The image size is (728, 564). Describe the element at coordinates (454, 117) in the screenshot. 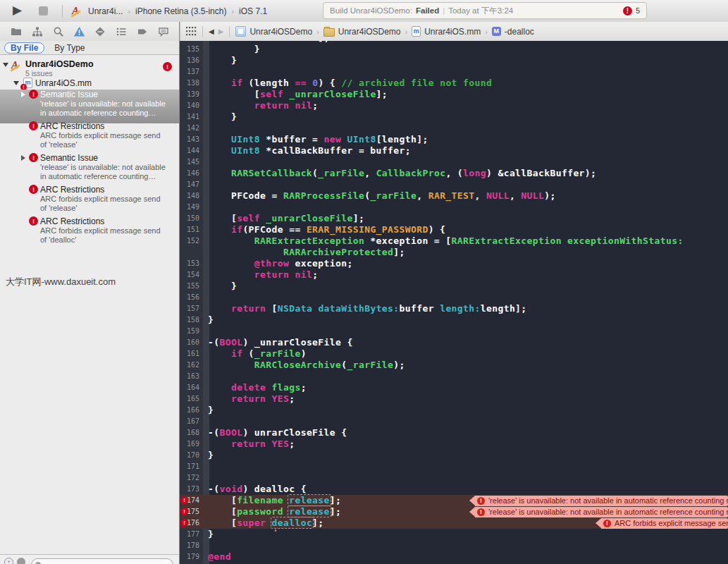

I see `code-line: 141 }` at that location.